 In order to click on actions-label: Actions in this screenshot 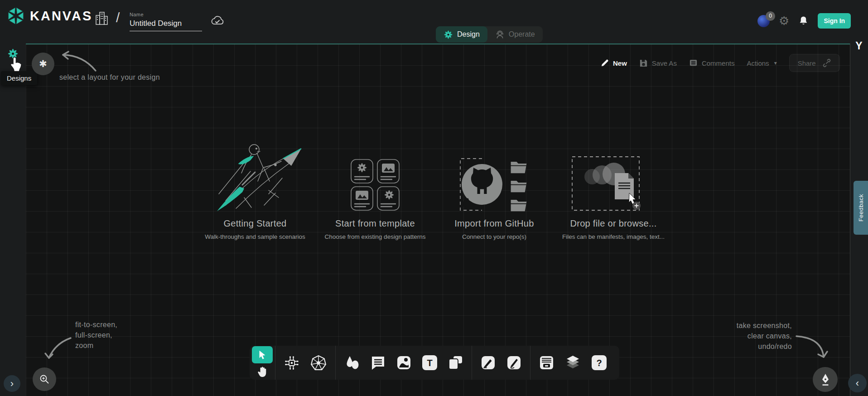, I will do `click(757, 63)`.